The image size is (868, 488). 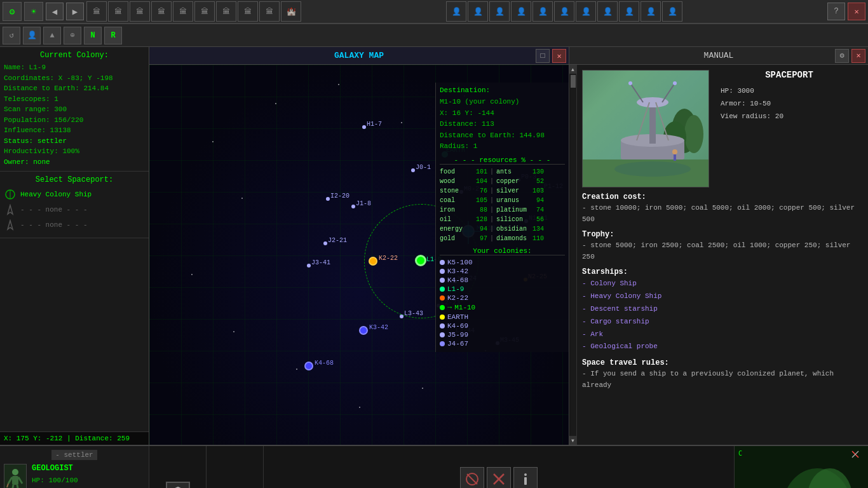 What do you see at coordinates (183, 11) in the screenshot?
I see `action-icon-5: 🏛` at bounding box center [183, 11].